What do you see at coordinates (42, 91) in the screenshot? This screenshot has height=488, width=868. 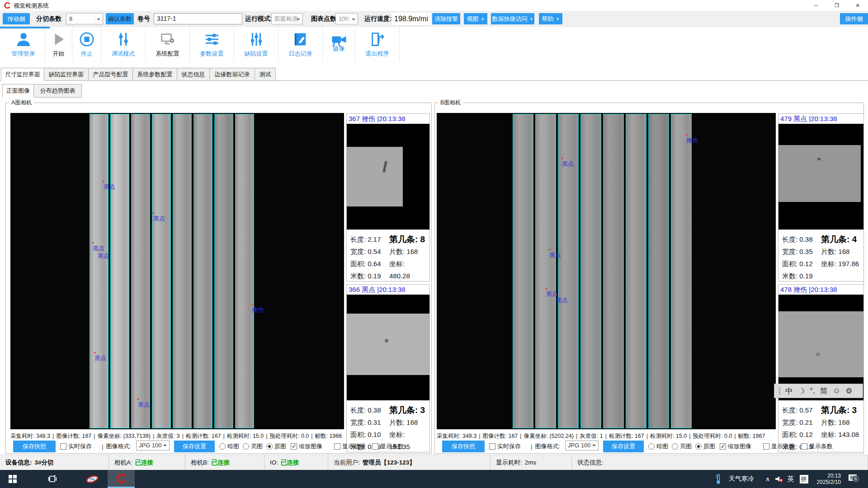 I see `sub-tab-strip: 正面图像分布趋势图表` at bounding box center [42, 91].